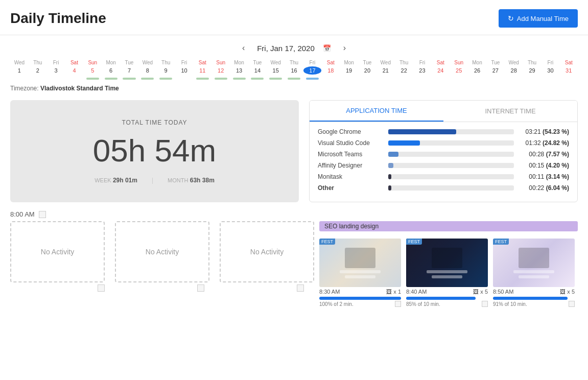  Describe the element at coordinates (544, 165) in the screenshot. I see `app-time: 00:15 (4.20 %)` at that location.